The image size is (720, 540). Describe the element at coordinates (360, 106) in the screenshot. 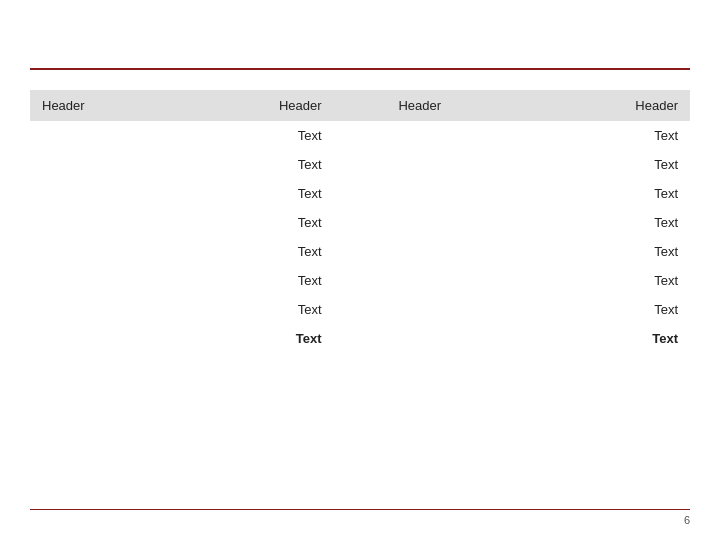

I see `spacer-header` at that location.